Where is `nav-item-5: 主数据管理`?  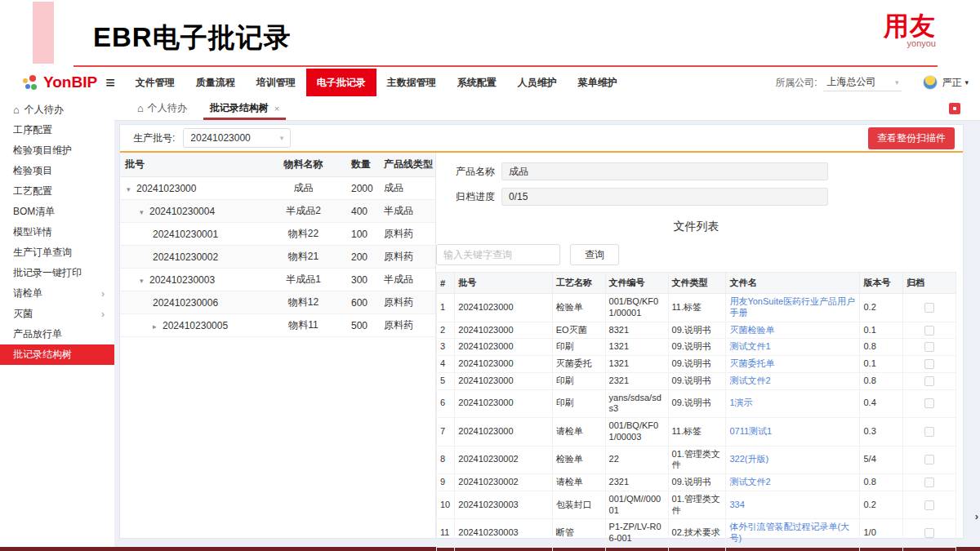
nav-item-5: 主数据管理 is located at coordinates (412, 82).